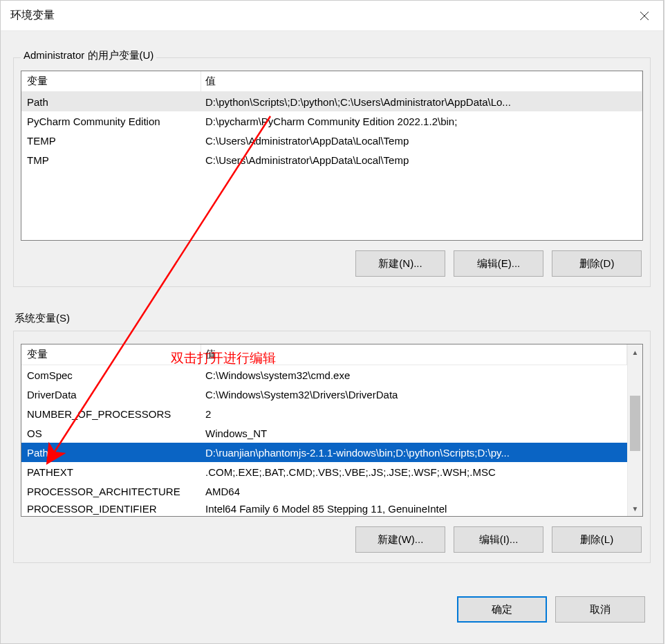  What do you see at coordinates (332, 609) in the screenshot?
I see `dialog-buttons: 确定 取消` at bounding box center [332, 609].